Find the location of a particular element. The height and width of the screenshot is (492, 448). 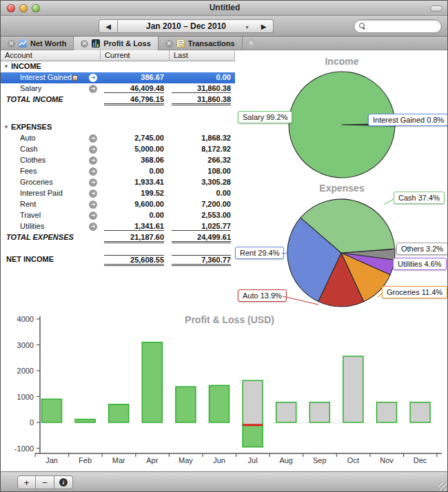

table-row-travel: Travel➜0.002,553.00 is located at coordinates (118, 216).